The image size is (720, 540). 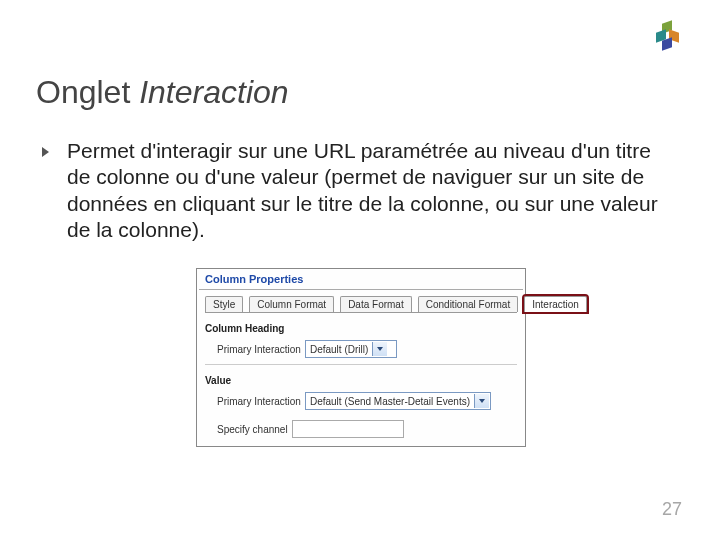 I want to click on value-primary-interaction-row: Primary Interaction Default (Send Master…, so click(x=361, y=402).